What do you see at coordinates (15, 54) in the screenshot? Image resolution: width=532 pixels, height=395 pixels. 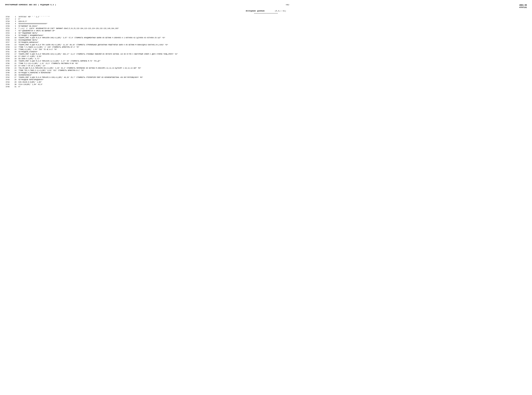 I see `row-seq: 17` at bounding box center [15, 54].